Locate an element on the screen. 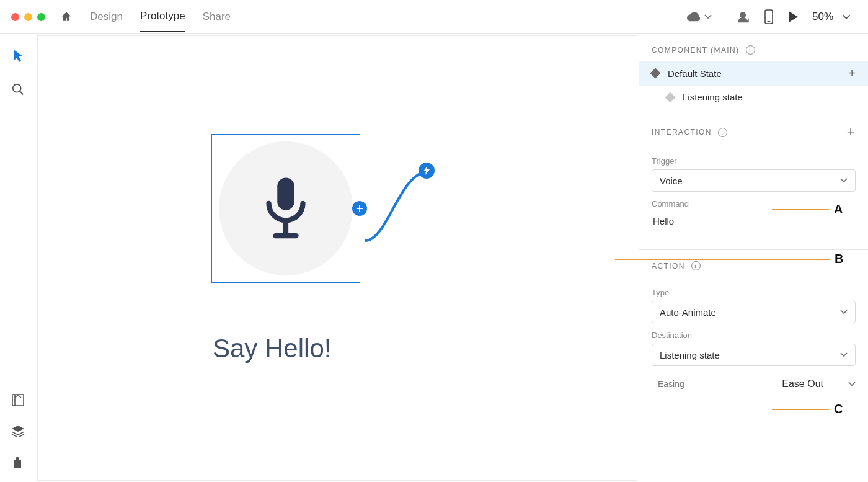 The image size is (868, 482). selected-component-frame is located at coordinates (286, 208).